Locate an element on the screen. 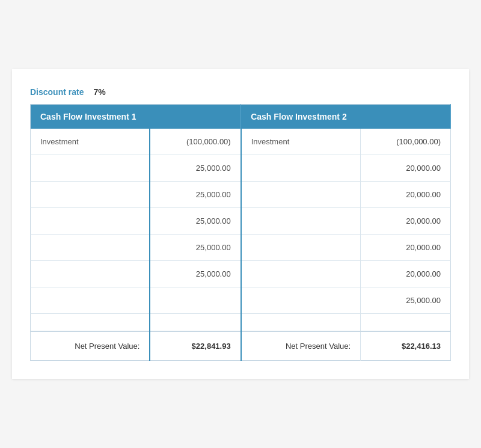 This screenshot has width=481, height=448. discount-row: Discount rate 7% is located at coordinates (240, 92).